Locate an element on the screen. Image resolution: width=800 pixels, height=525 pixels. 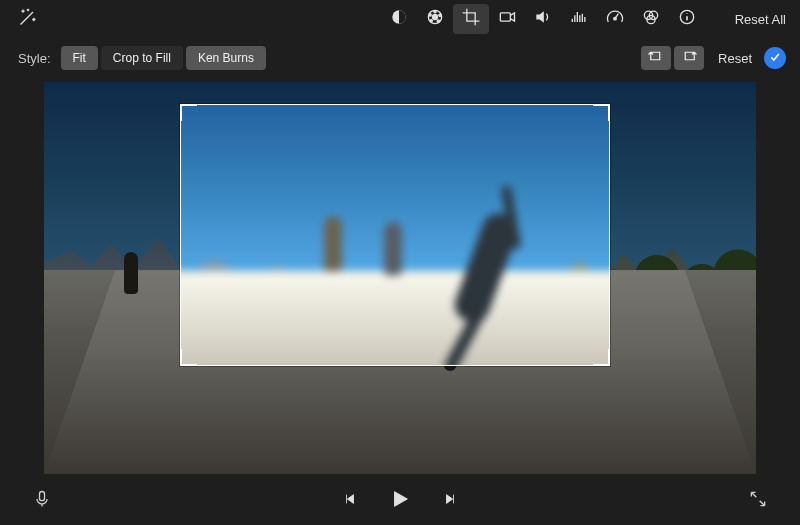
volume-button is located at coordinates (543, 19).